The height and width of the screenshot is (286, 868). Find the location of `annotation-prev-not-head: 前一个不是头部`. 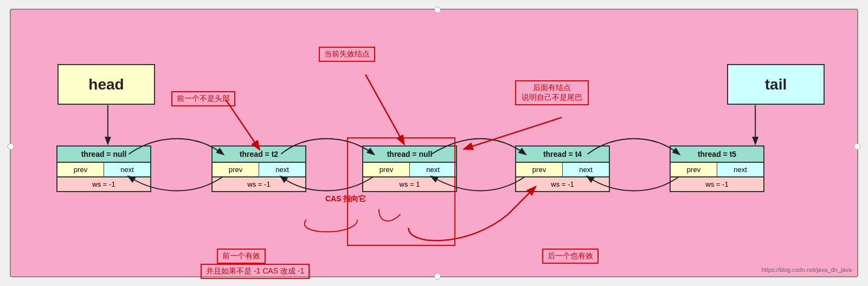

annotation-prev-not-head: 前一个不是头部 is located at coordinates (203, 99).